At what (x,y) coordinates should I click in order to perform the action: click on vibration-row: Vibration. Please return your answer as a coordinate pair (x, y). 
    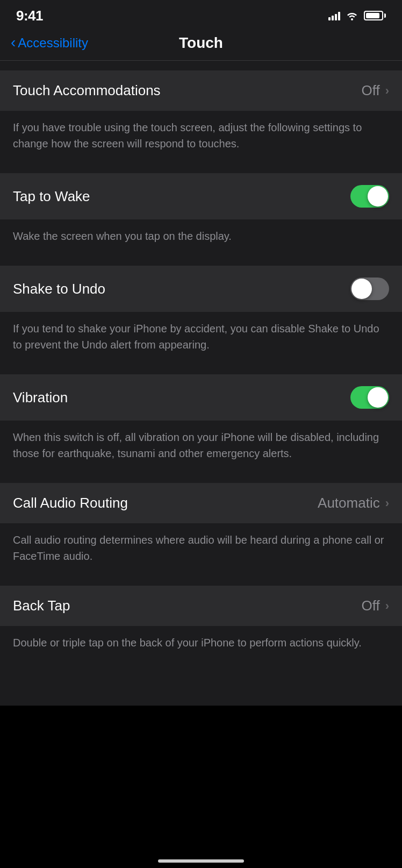
    Looking at the image, I should click on (201, 397).